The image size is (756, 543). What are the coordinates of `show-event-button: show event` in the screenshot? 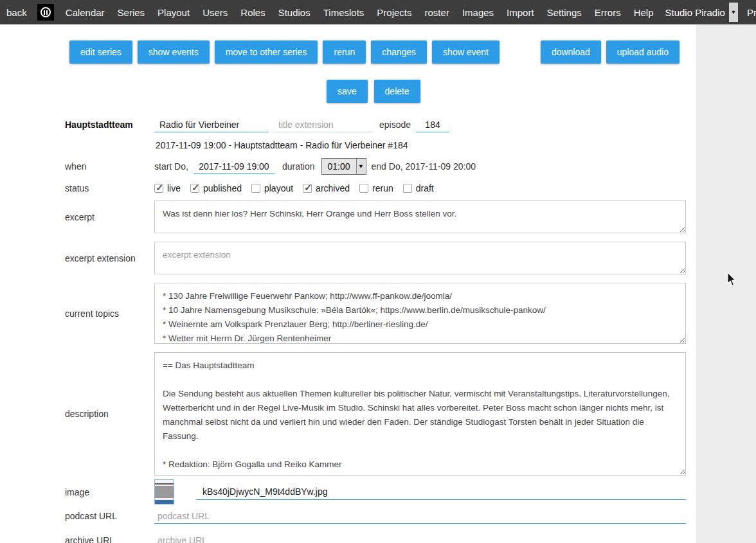 It's located at (465, 52).